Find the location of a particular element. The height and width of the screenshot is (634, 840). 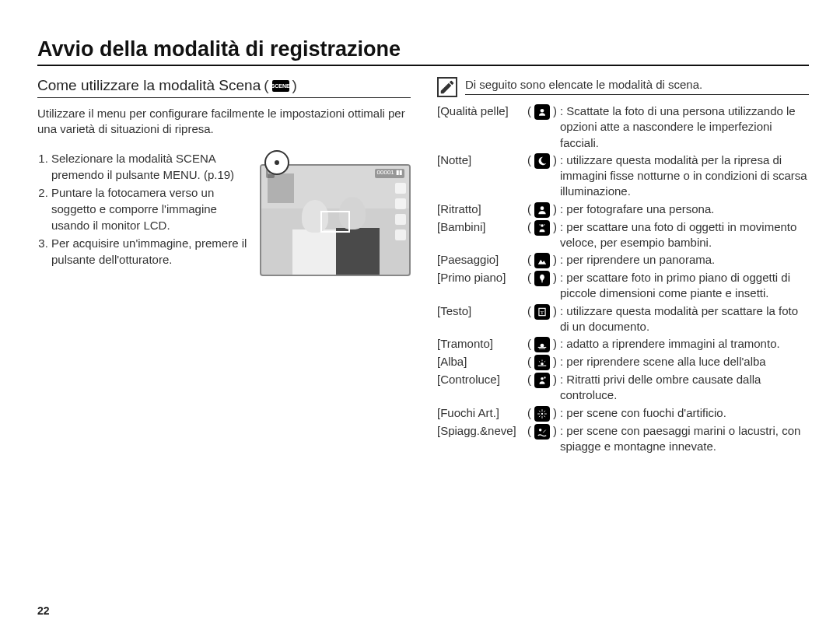

scene-label: [Controluce] is located at coordinates (480, 380).